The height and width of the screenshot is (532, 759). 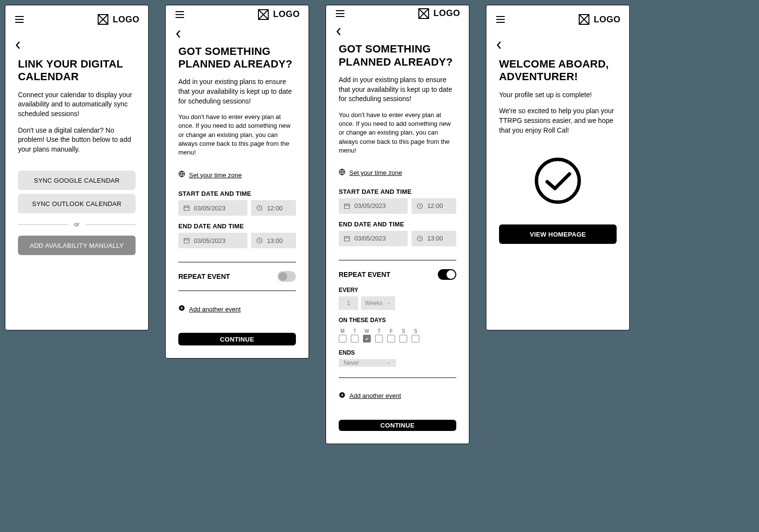 I want to click on sync-outlook-button: SYNC OUTLOOK CALENDAR, so click(x=77, y=204).